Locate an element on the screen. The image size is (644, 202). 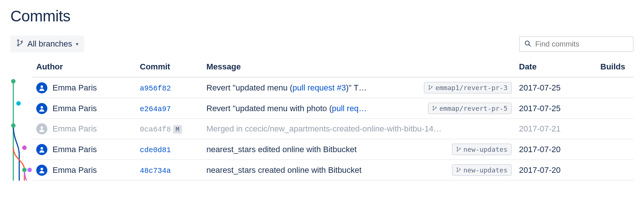
commit-hash-link: 0ca64f8 is located at coordinates (155, 129).